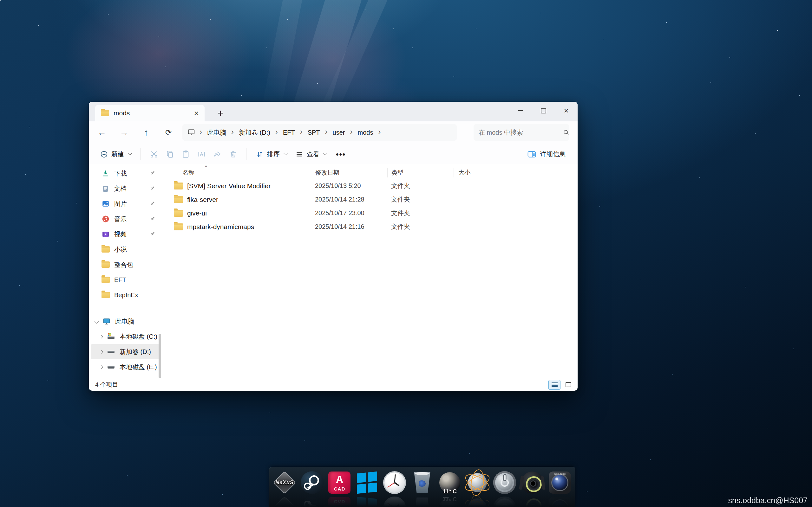  What do you see at coordinates (543, 111) in the screenshot?
I see `window-controls: ×` at bounding box center [543, 111].